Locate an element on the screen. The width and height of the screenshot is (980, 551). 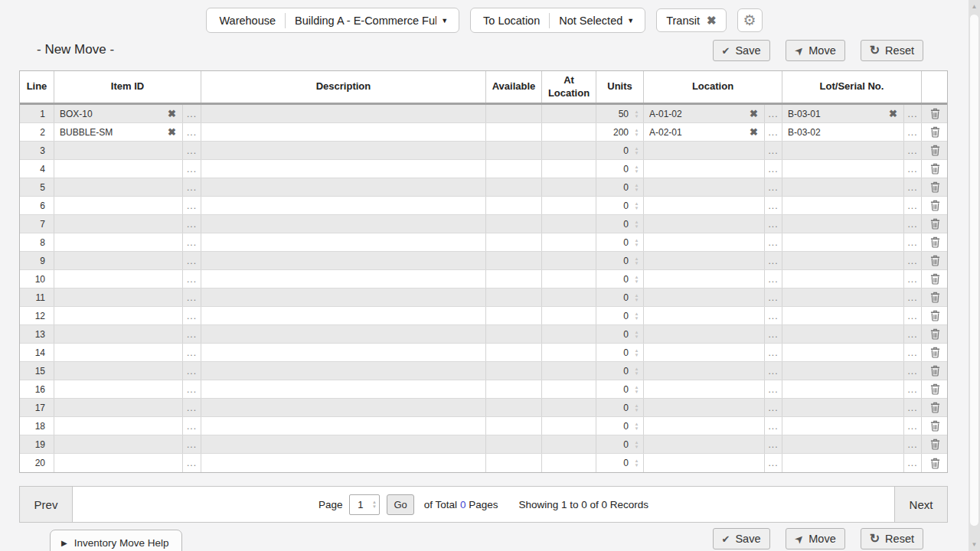
clear-item-icon: ✖ is located at coordinates (175, 113).